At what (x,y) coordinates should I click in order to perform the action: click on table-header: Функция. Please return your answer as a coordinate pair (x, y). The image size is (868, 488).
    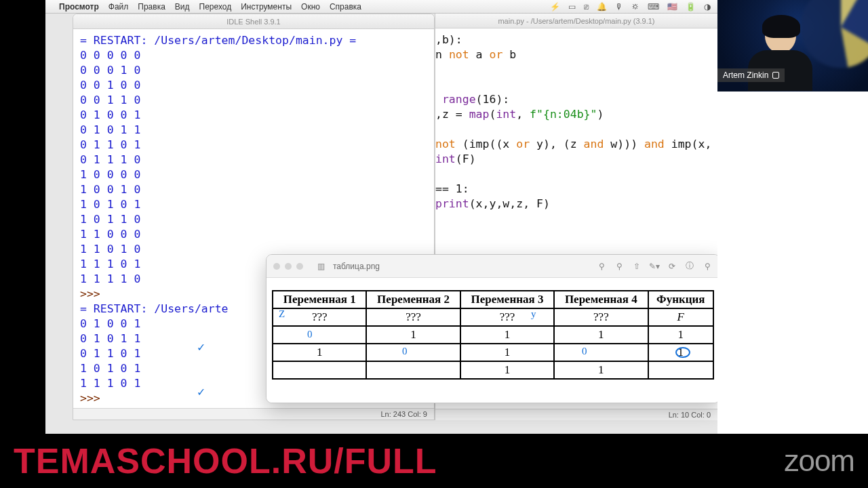
    Looking at the image, I should click on (681, 300).